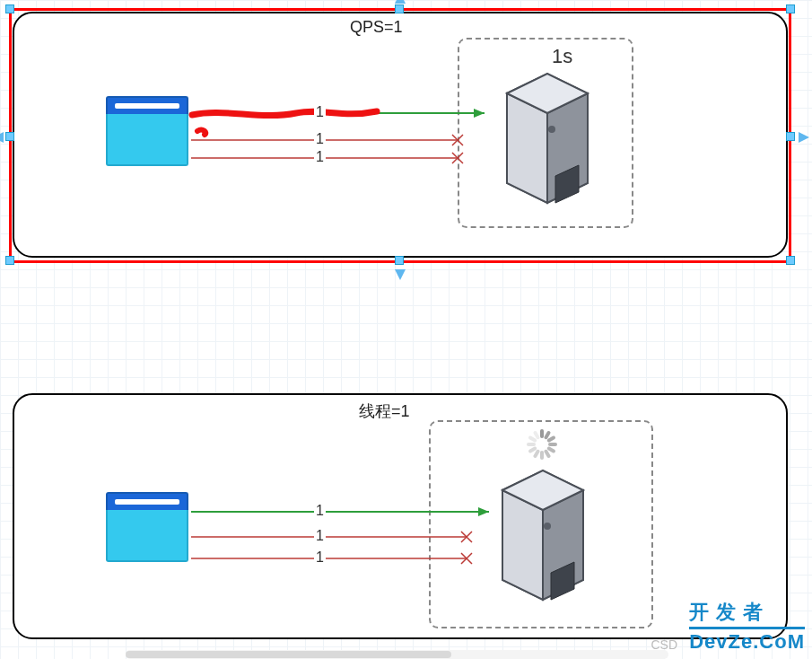  I want to click on watermark-devze: 开 发 者 DevZe.CoM, so click(747, 627).